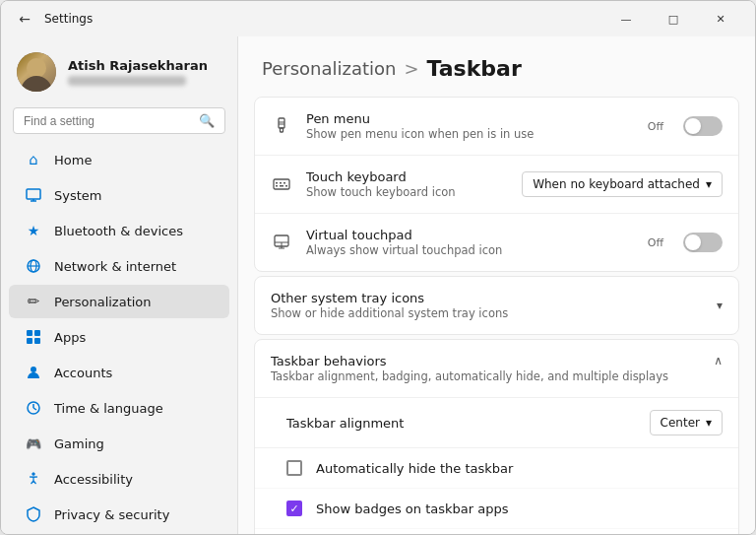 The image size is (756, 535). What do you see at coordinates (119, 372) in the screenshot?
I see `sidebar-item-accounts: Accounts` at bounding box center [119, 372].